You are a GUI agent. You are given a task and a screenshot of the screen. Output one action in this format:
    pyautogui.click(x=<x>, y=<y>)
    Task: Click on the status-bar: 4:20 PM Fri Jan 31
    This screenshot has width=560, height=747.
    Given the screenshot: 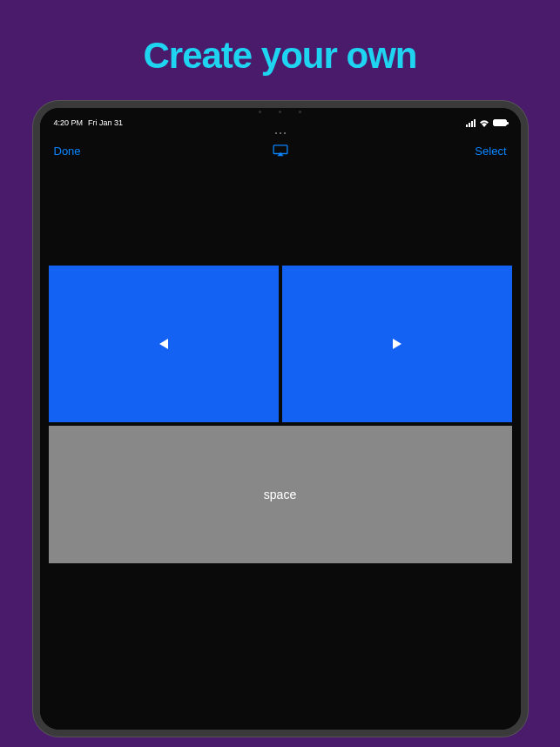 What is the action you would take?
    pyautogui.click(x=280, y=123)
    